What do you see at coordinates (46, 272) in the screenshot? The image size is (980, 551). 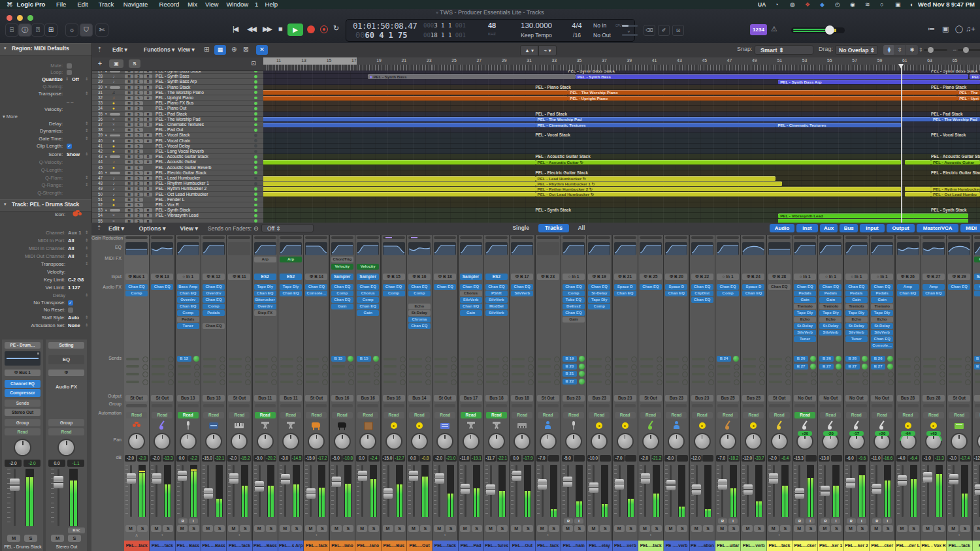 I see `track-param-velocity: Velocity:` at bounding box center [46, 272].